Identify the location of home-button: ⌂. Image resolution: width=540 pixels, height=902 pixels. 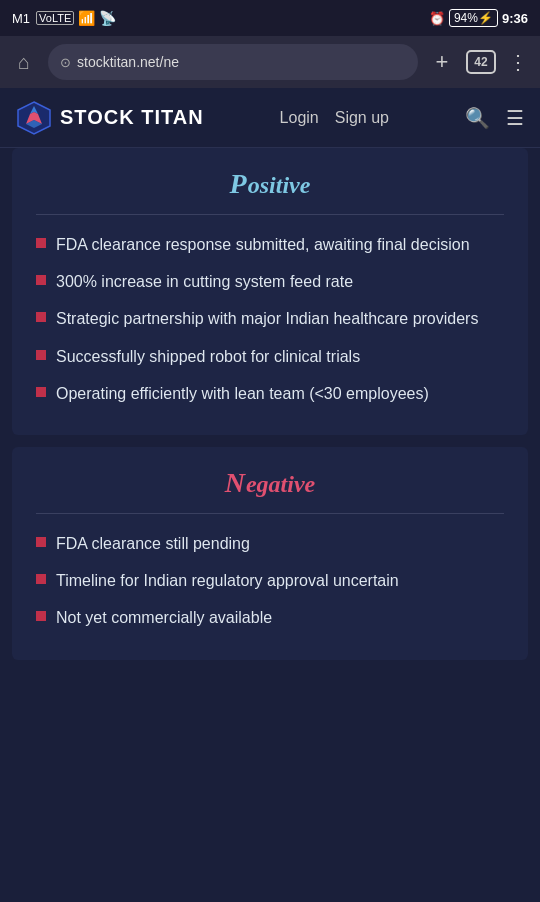
(24, 62).